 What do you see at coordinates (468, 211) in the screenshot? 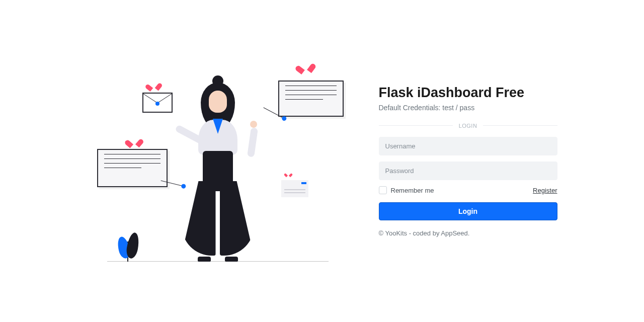
I see `login-button: Login` at bounding box center [468, 211].